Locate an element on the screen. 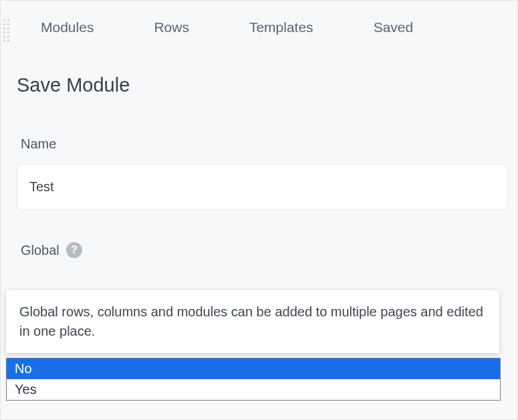 The image size is (518, 420). help-icon: ? is located at coordinates (74, 250).